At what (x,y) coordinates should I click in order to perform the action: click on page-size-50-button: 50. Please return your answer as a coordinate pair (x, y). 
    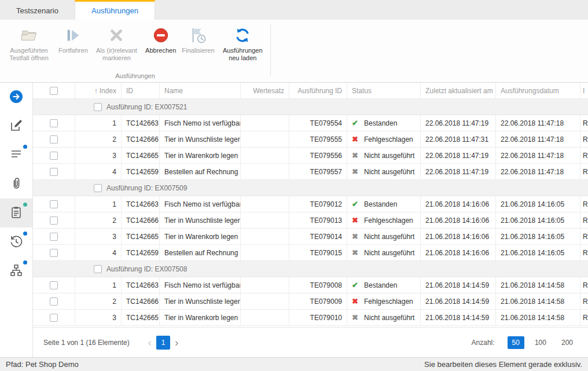
    Looking at the image, I should click on (516, 343).